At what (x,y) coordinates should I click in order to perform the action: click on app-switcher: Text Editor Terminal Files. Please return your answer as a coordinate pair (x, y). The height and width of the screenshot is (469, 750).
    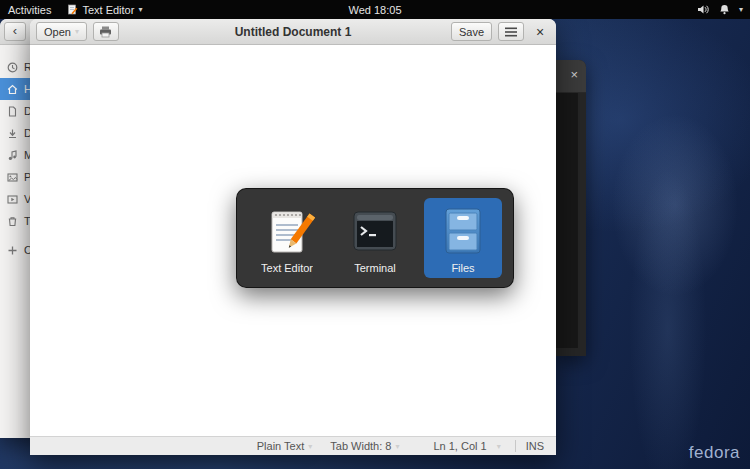
    Looking at the image, I should click on (375, 238).